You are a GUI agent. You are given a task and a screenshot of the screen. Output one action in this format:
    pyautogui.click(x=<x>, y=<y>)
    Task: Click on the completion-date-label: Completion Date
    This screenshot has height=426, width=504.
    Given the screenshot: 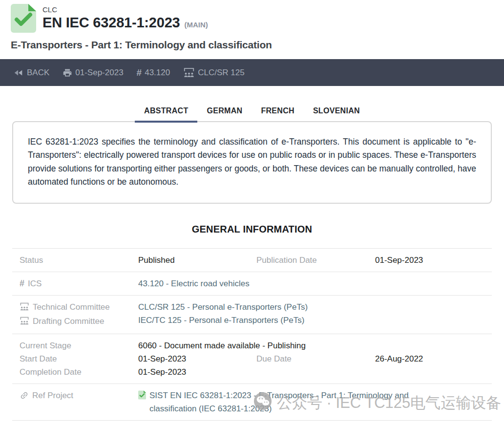 What is the action you would take?
    pyautogui.click(x=79, y=372)
    